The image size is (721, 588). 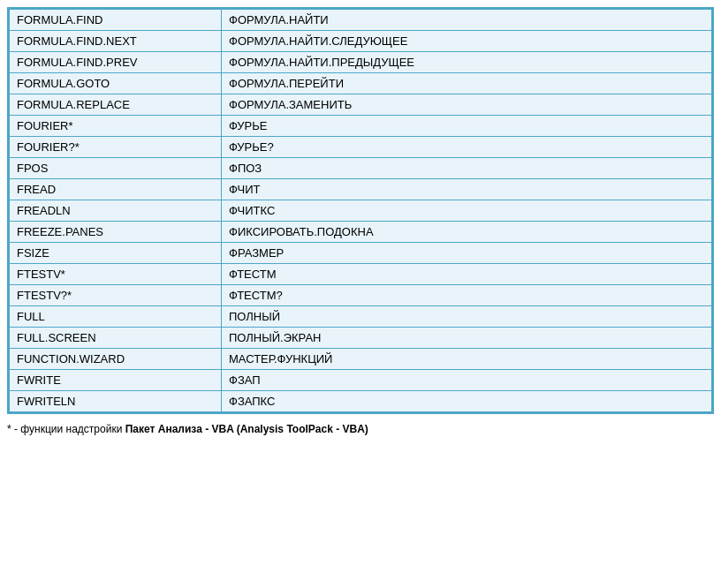 What do you see at coordinates (116, 190) in the screenshot?
I see `col1-cell: FREAD` at bounding box center [116, 190].